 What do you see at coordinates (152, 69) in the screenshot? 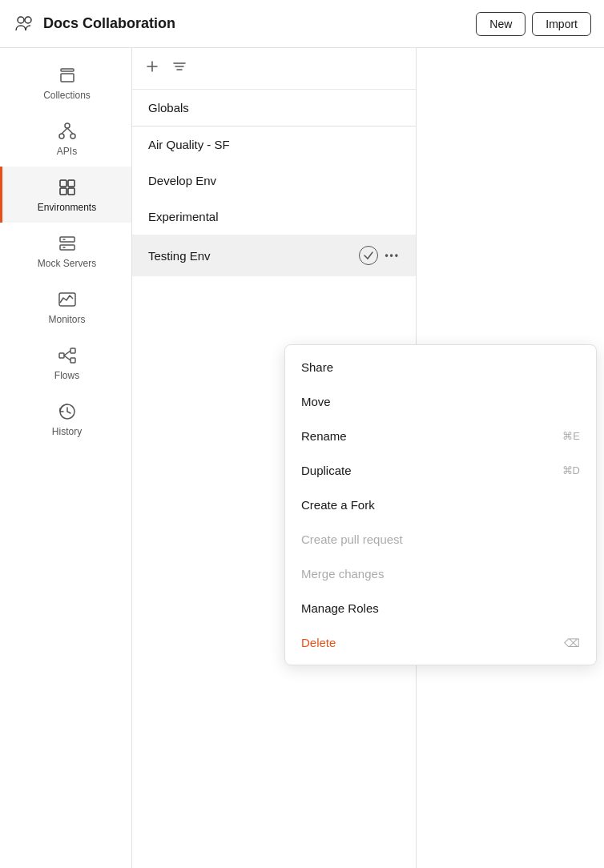
I see `add-environment-button` at bounding box center [152, 69].